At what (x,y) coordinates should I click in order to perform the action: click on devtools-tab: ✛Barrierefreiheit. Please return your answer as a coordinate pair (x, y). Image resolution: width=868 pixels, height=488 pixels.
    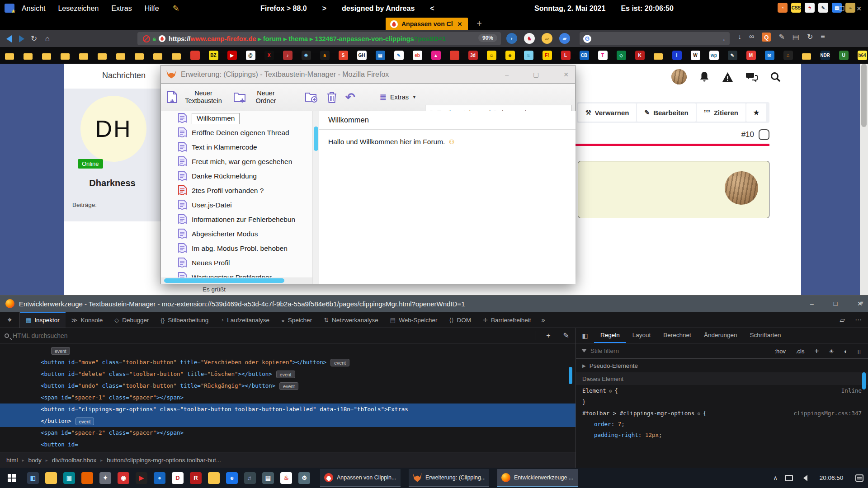
    Looking at the image, I should click on (507, 320).